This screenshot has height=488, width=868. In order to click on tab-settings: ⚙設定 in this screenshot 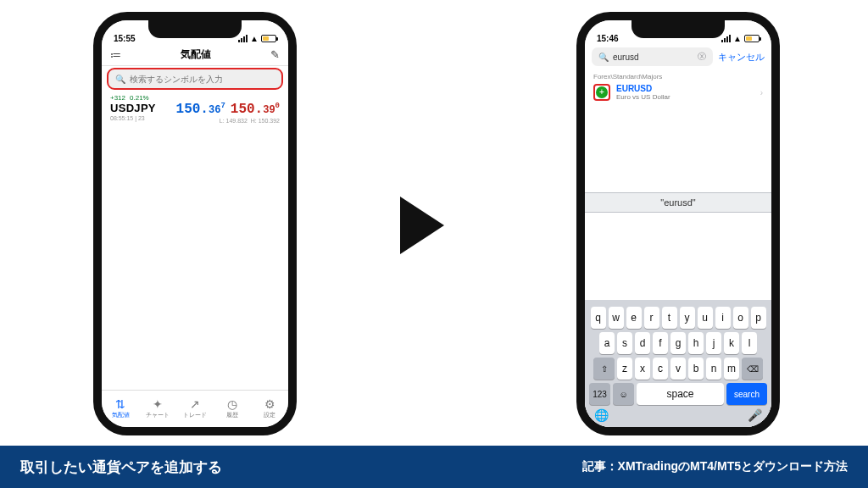, I will do `click(270, 408)`.